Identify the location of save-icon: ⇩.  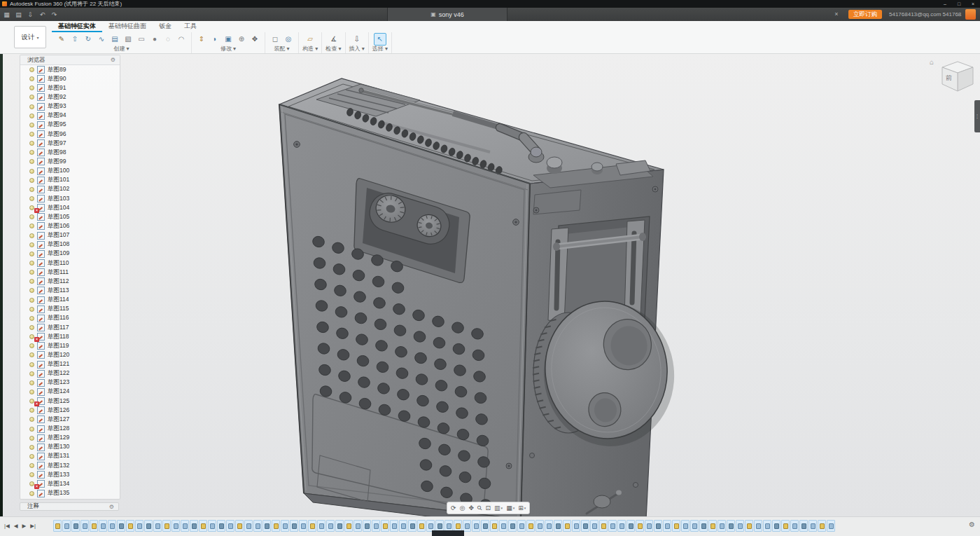
(31, 15).